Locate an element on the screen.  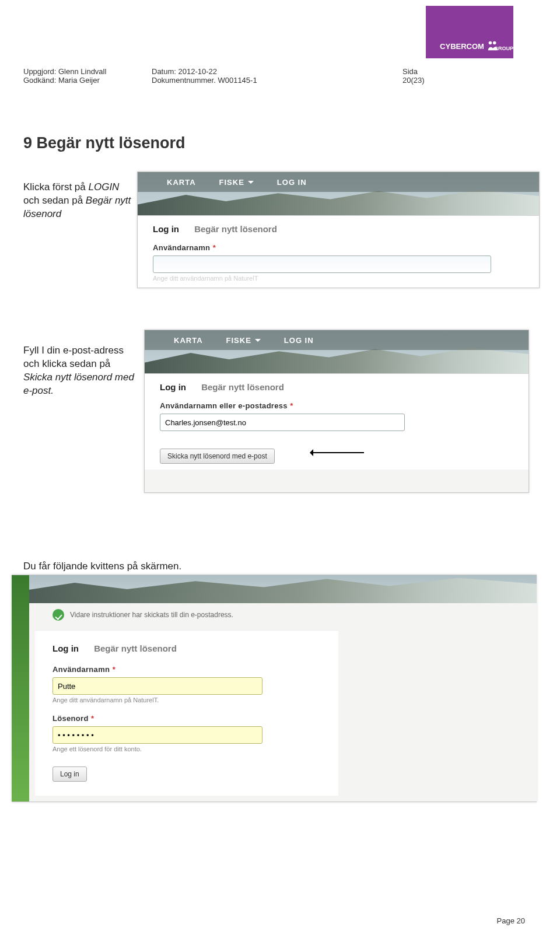
page-footer: Page 20 is located at coordinates (511, 921).